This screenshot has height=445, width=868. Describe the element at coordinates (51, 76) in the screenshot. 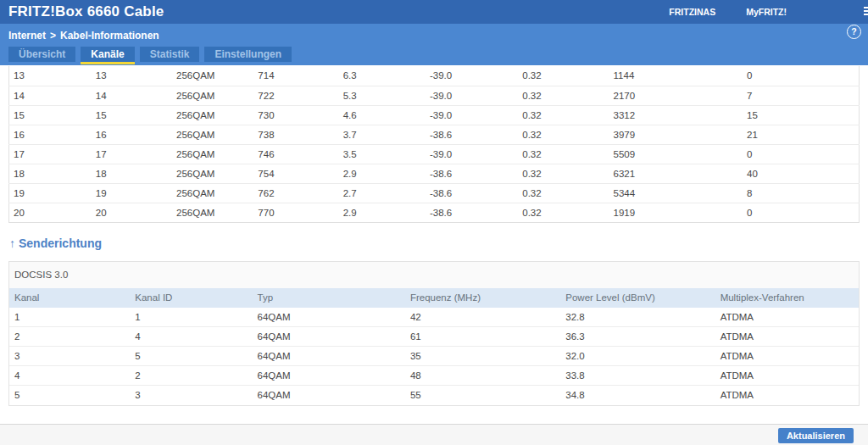

I see `table-cell: 13` at that location.